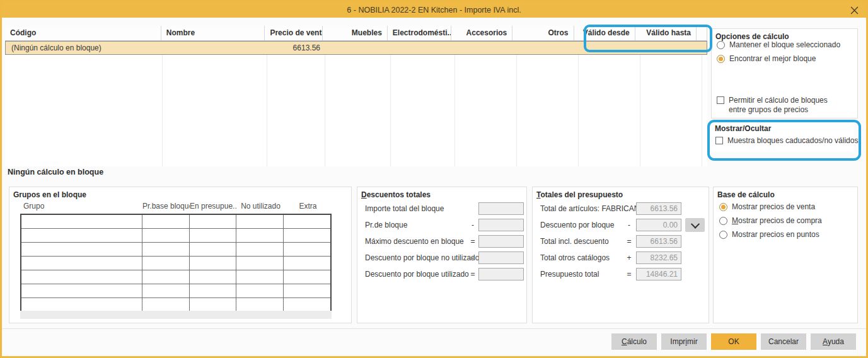 The height and width of the screenshot is (358, 868). Describe the element at coordinates (487, 48) in the screenshot. I see `selected-row-cell-accesorios` at that location.